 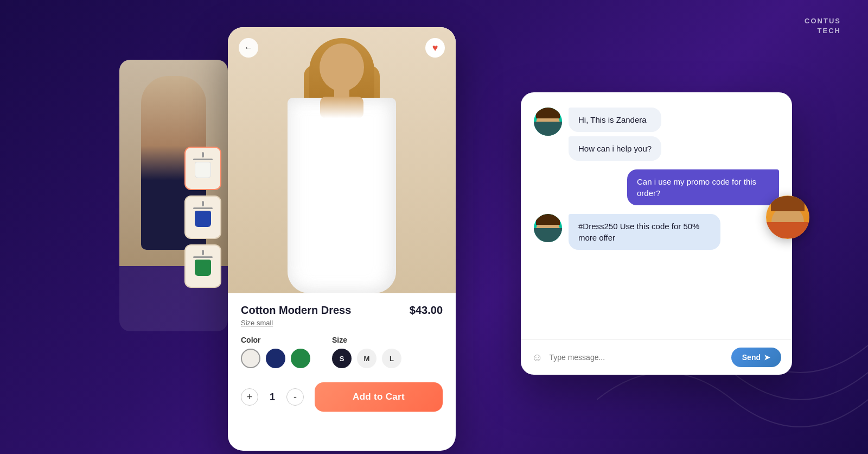 I want to click on agent-message-1-text: Hi, This is Zandera, so click(x=612, y=119).